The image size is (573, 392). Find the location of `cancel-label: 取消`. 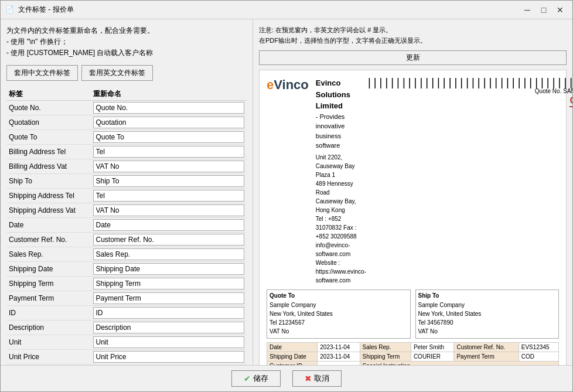

cancel-label: 取消 is located at coordinates (322, 379).